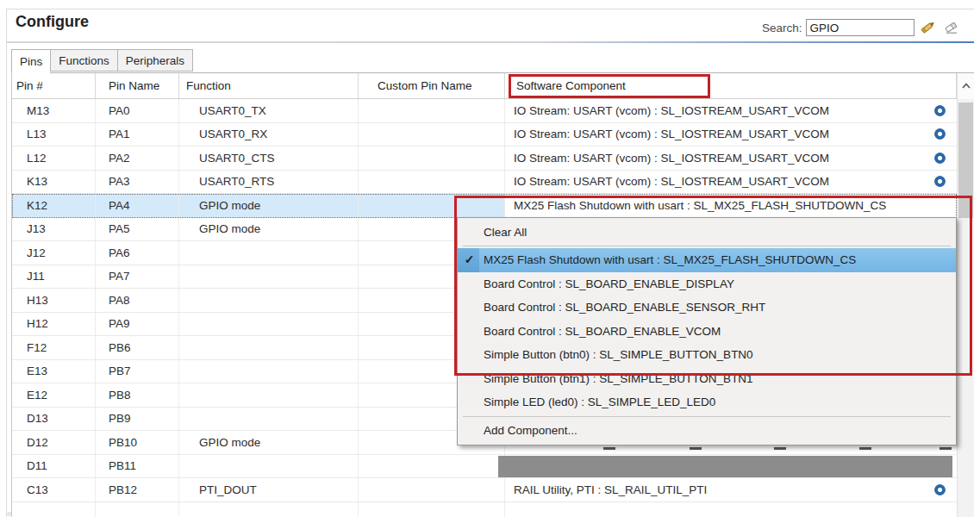 This screenshot has width=980, height=517. I want to click on menu-item-simple-button-btn1-sl-simple-button-btn1: Simple Button (btn1) : SL_SIMPLE_BUTTON_…, so click(707, 379).